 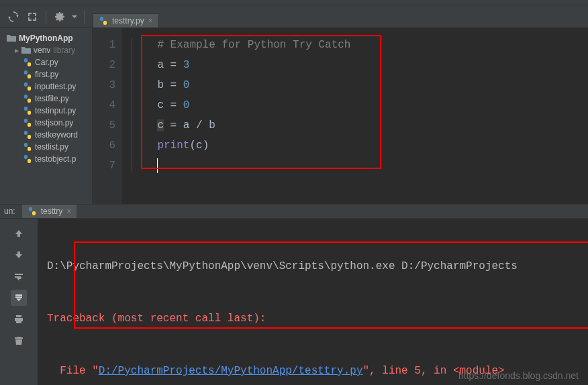 I want to click on indent-guide, so click(x=132, y=105).